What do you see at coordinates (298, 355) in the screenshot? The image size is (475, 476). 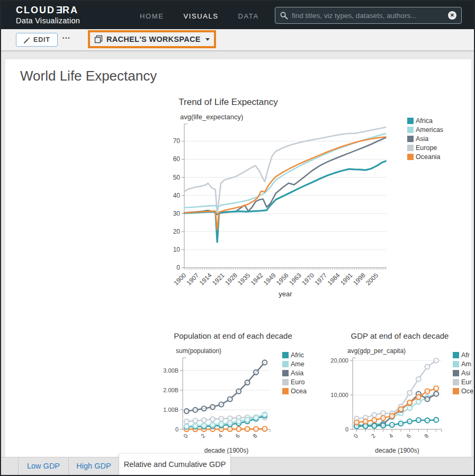 I see `legend-label: Afric` at bounding box center [298, 355].